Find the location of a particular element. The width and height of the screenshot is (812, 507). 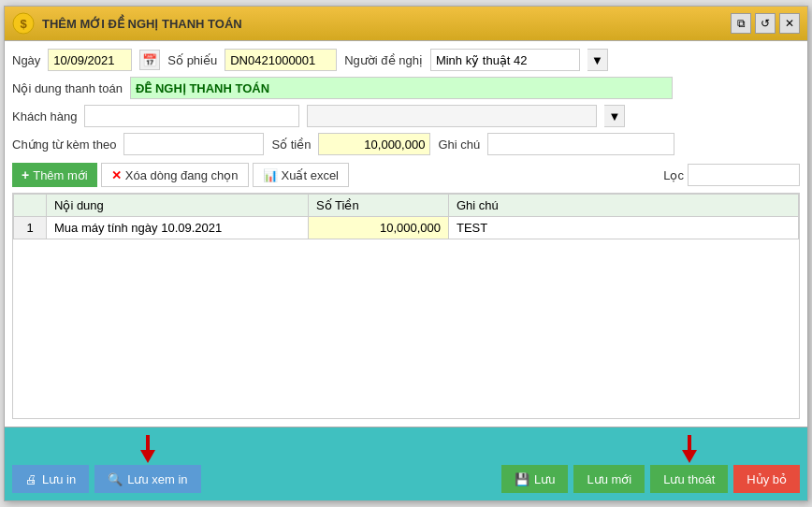

excel-icon: 📊 is located at coordinates (270, 176).